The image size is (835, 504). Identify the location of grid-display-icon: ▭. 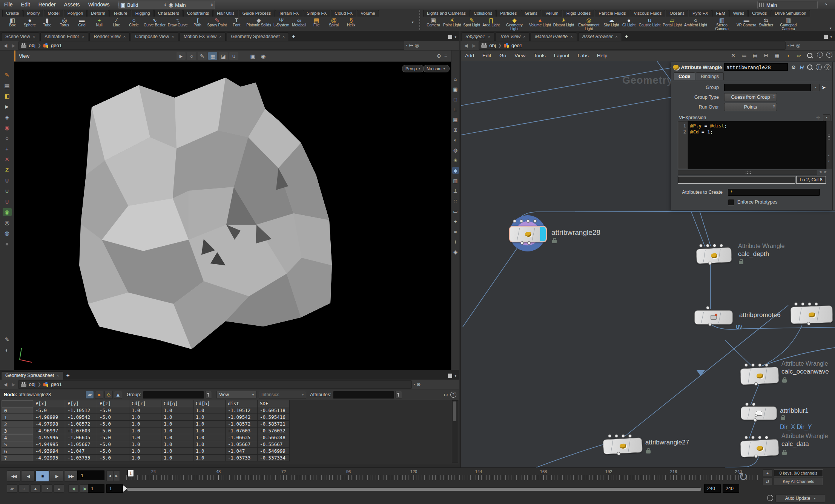
(456, 211).